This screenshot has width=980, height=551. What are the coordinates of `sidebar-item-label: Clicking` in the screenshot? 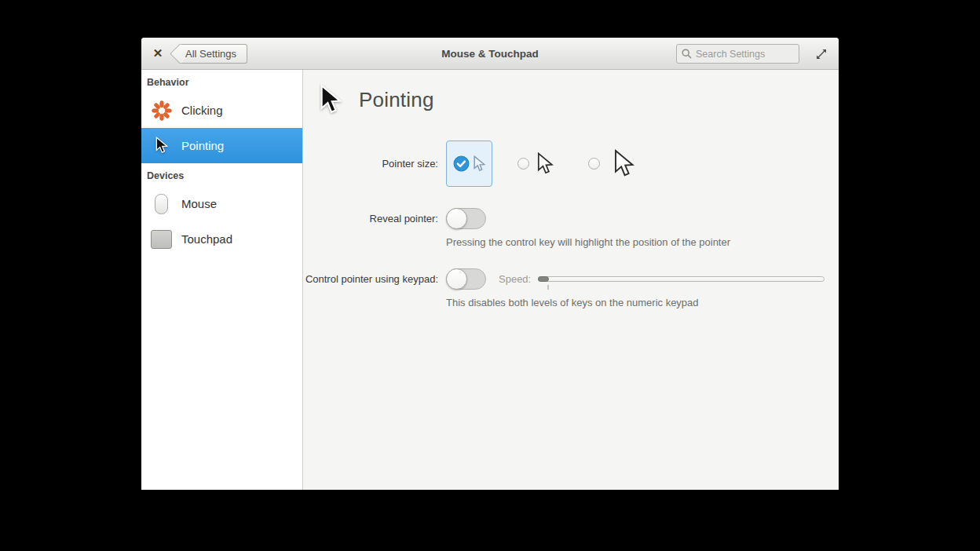 It's located at (203, 110).